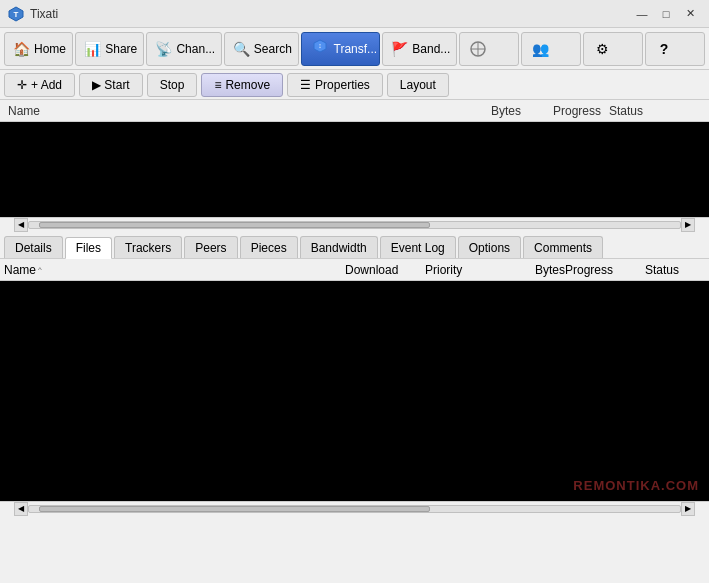 The width and height of the screenshot is (709, 583). Describe the element at coordinates (174, 270) in the screenshot. I see `lower-col-name-header: Name ^` at that location.